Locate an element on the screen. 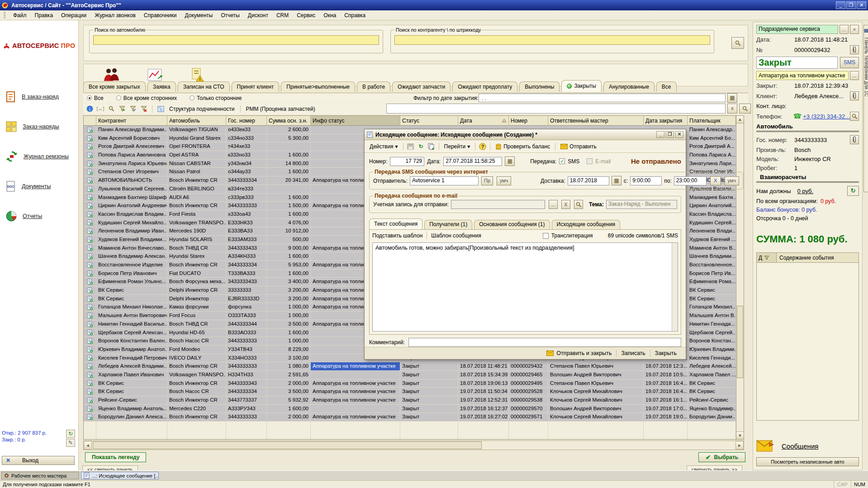  events-col-d: Д is located at coordinates (767, 258).